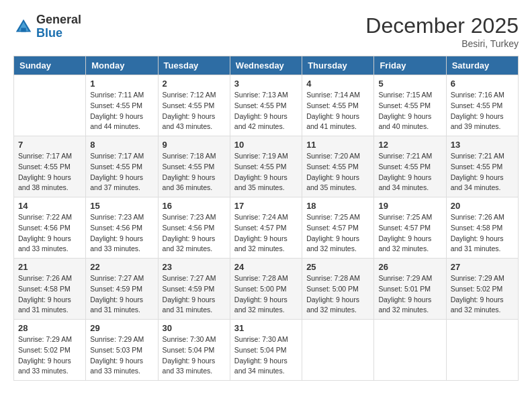 Image resolution: width=532 pixels, height=411 pixels. What do you see at coordinates (193, 66) in the screenshot?
I see `column-header-tuesday: Tuesday` at bounding box center [193, 66].